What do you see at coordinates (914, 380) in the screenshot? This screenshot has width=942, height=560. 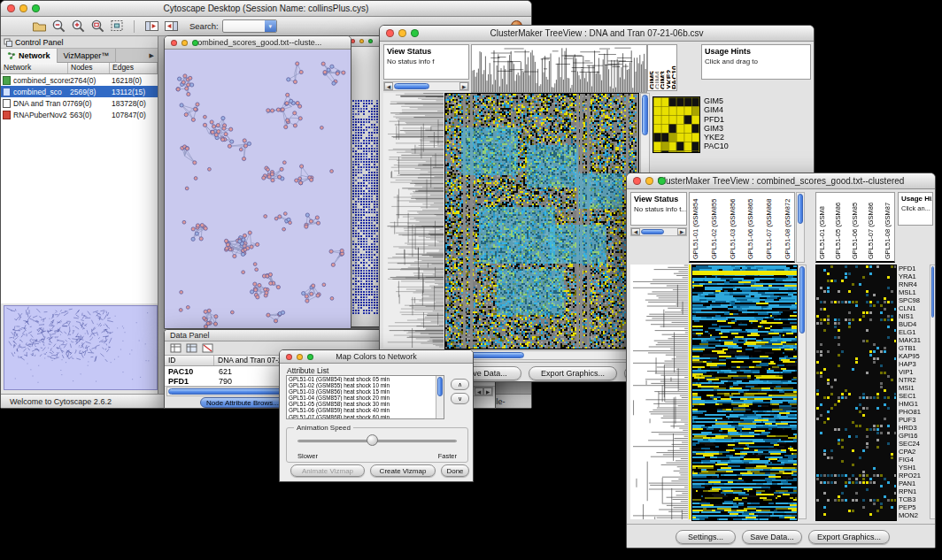 I see `gene-label: NTR2` at bounding box center [914, 380].